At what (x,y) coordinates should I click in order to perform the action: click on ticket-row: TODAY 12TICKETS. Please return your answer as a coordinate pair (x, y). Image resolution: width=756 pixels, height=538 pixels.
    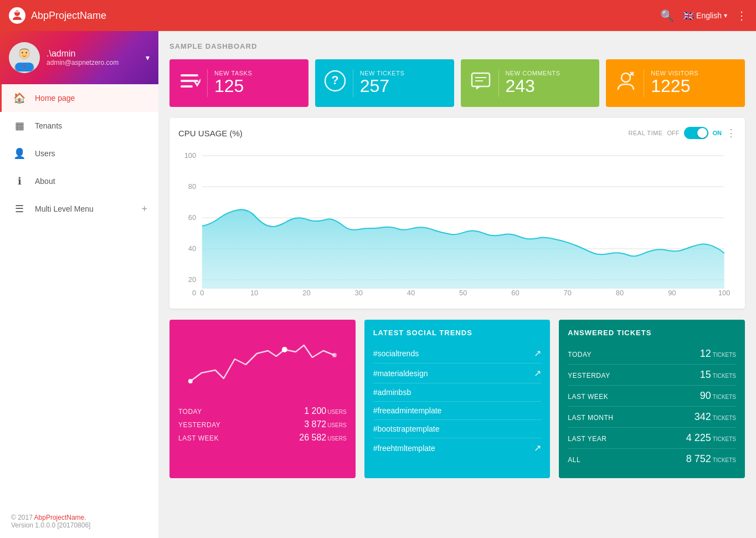
    Looking at the image, I should click on (652, 354).